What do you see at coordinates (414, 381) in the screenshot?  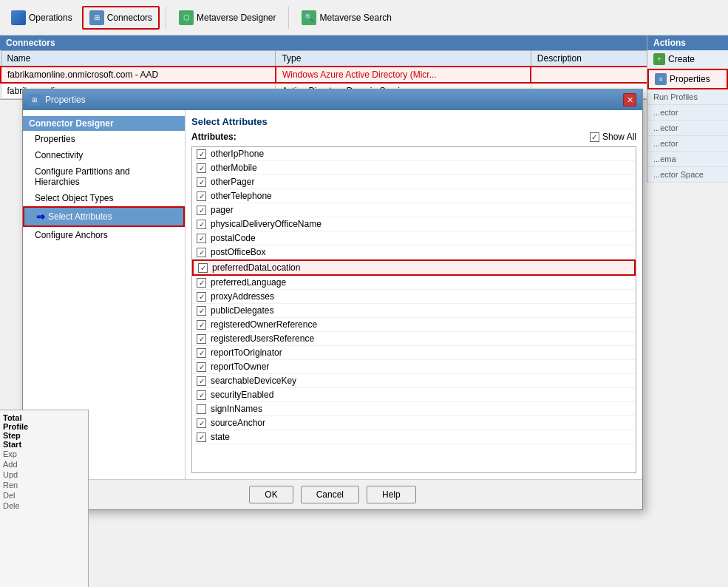 I see `attr-item-searchableDeviceKey: searchableDeviceKey` at bounding box center [414, 381].